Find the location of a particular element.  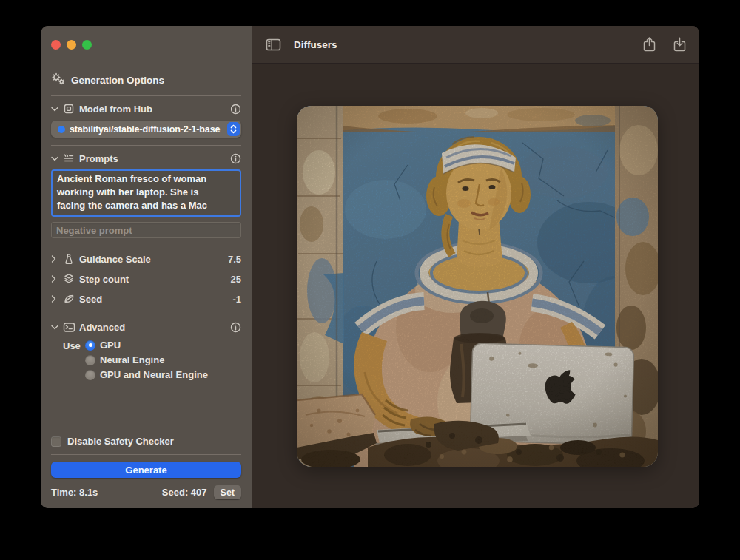

model-select: stabilityai/stable-diffusion-2-1-base is located at coordinates (147, 129).